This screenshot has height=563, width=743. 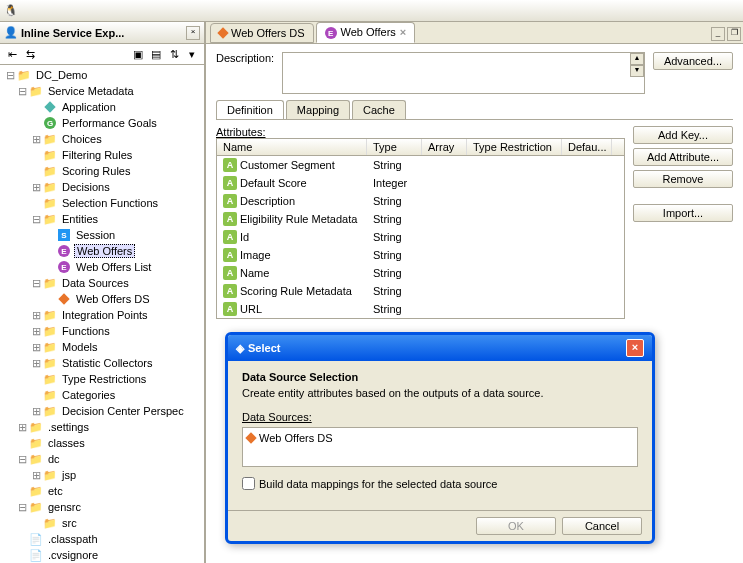 What do you see at coordinates (420, 291) in the screenshot?
I see `table-row: AScoring Rule MetadataString` at bounding box center [420, 291].